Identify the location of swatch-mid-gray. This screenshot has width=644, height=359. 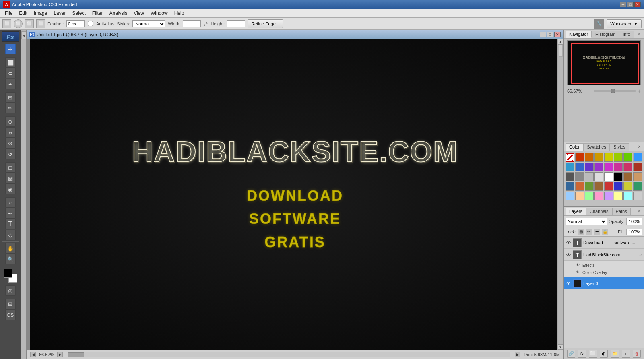
(580, 177).